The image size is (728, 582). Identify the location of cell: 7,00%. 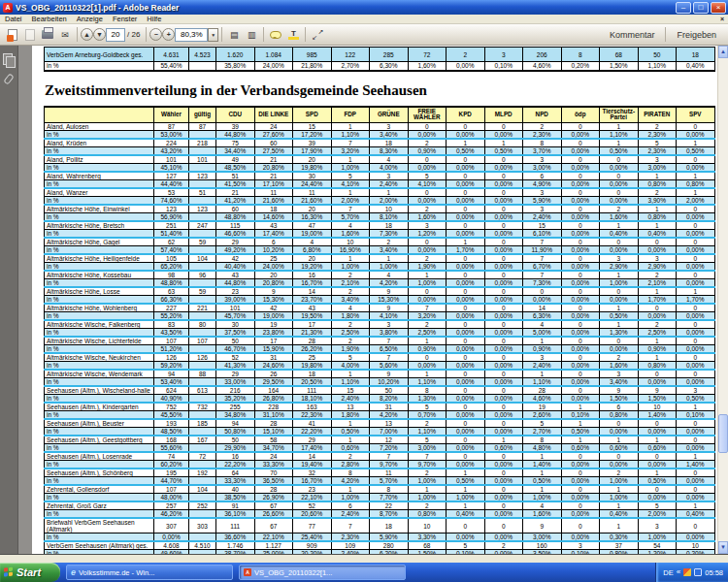
(389, 433).